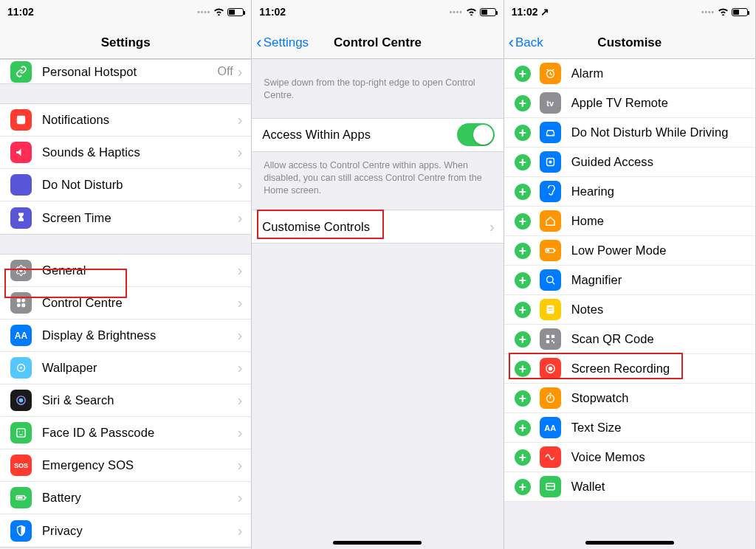  I want to click on back-button: ‹ Back, so click(526, 43).